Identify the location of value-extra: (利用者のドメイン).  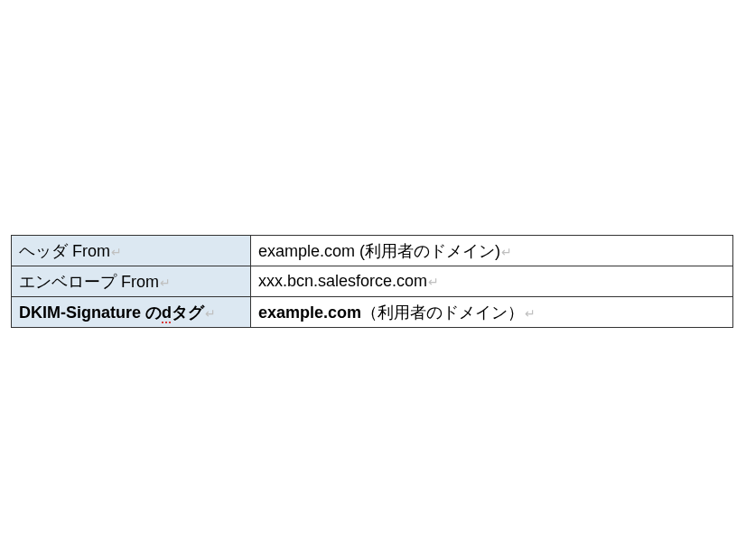
(428, 251).